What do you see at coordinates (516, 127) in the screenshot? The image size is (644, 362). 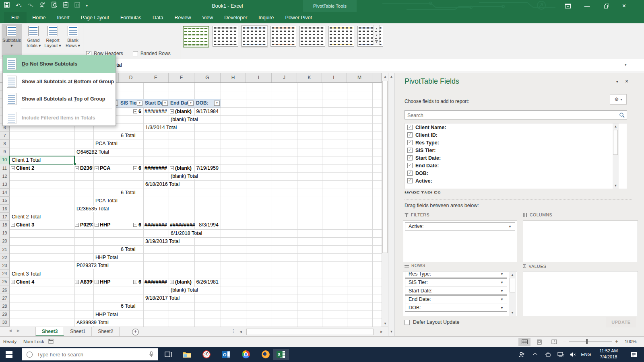 I see `field-item-client-name: Client Name:` at bounding box center [516, 127].